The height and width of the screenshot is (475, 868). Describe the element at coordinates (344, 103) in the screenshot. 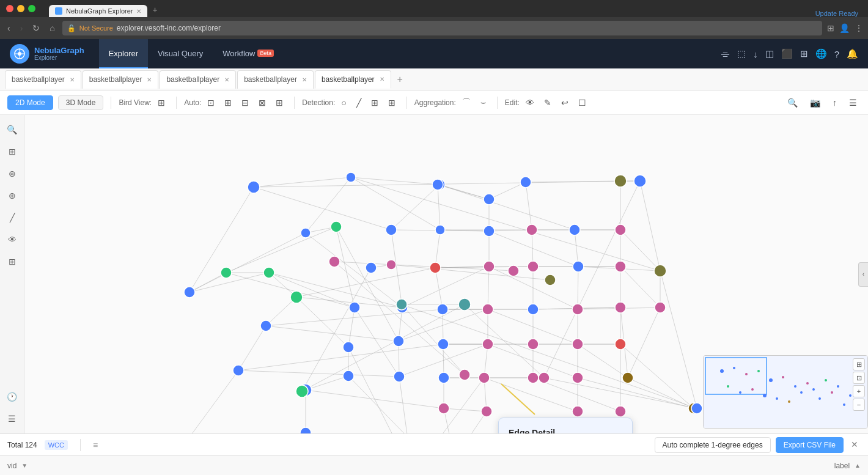

I see `detection-icon-1: ○` at that location.